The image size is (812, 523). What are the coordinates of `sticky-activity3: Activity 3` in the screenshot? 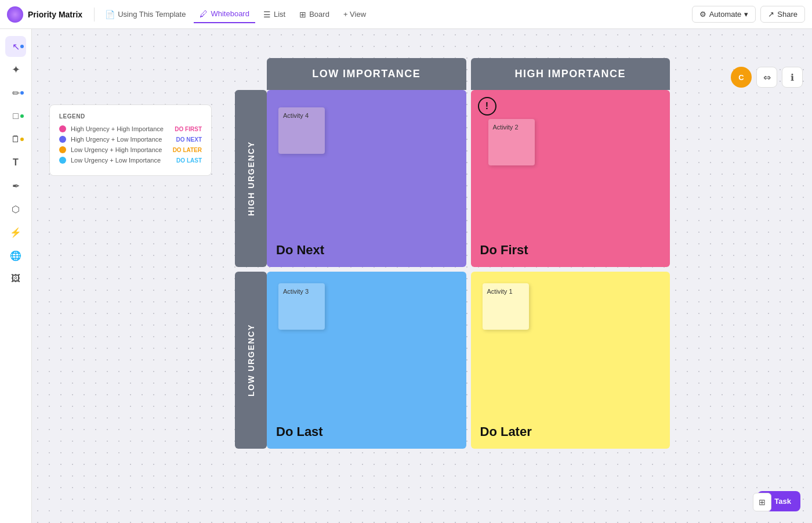 It's located at (302, 306).